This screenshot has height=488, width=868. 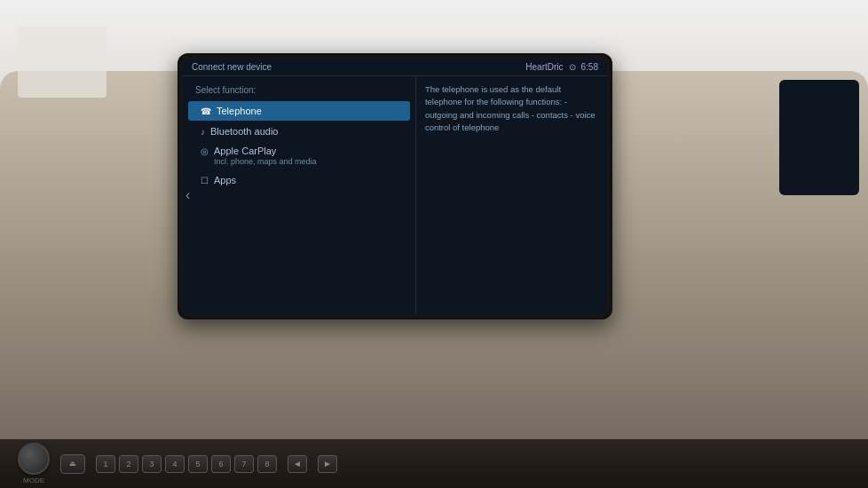 I want to click on btn-2: 2, so click(x=129, y=464).